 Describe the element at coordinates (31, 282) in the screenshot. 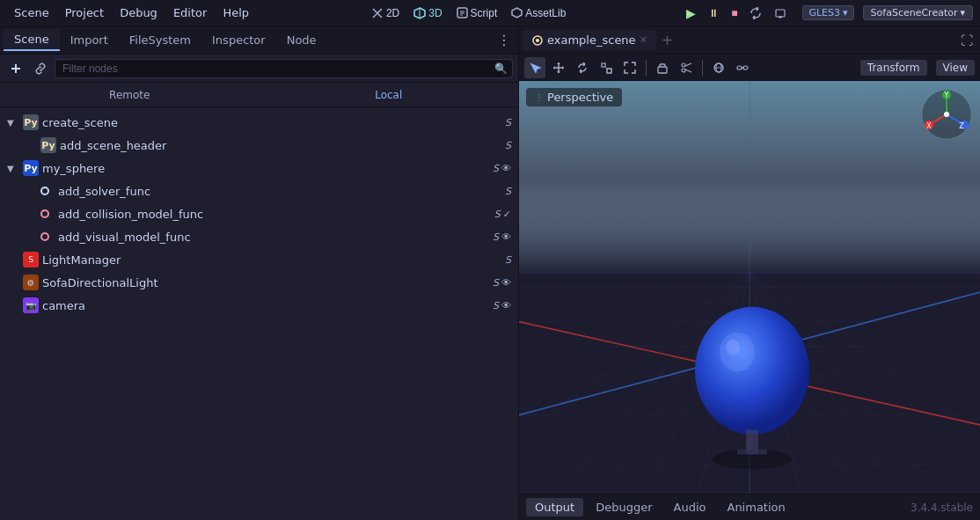

I see `light-icon: ⚙` at that location.